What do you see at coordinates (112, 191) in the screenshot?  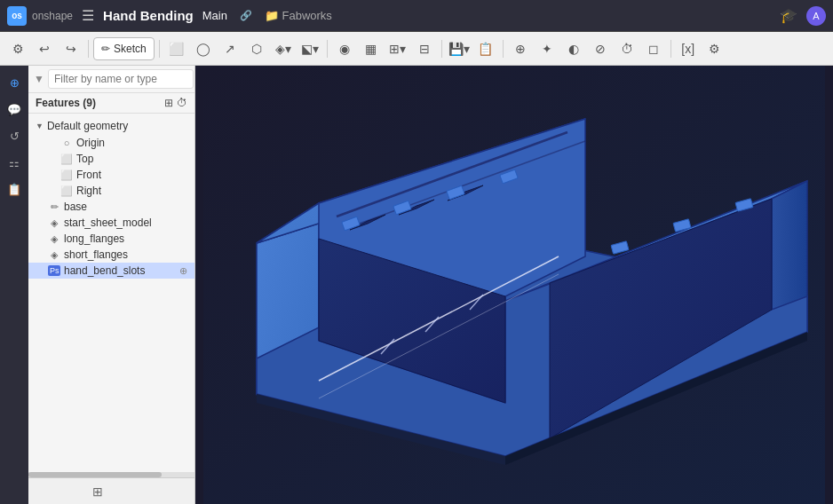 I see `tree-item-right: ⬜ Right` at bounding box center [112, 191].